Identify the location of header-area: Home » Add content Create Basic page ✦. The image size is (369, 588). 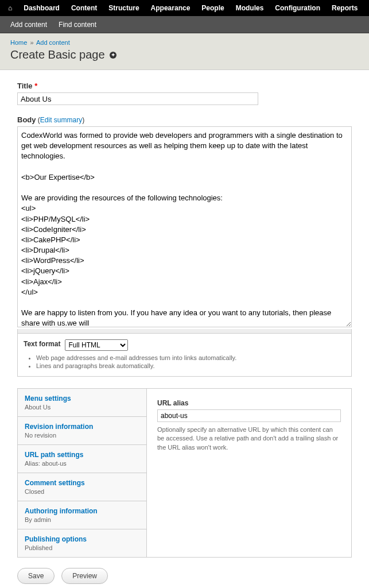
(185, 52).